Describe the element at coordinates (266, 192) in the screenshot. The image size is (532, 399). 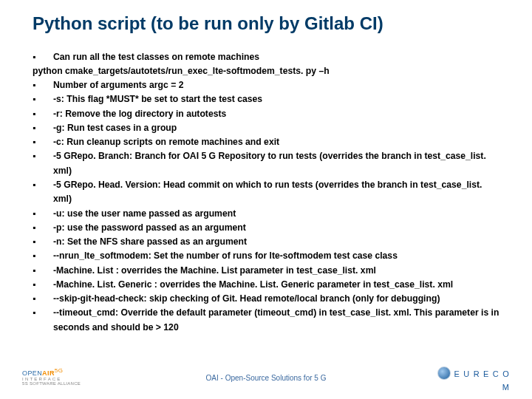
I see `list-item: ▪-5 GRepo. Head. Version: Head commit on…` at that location.